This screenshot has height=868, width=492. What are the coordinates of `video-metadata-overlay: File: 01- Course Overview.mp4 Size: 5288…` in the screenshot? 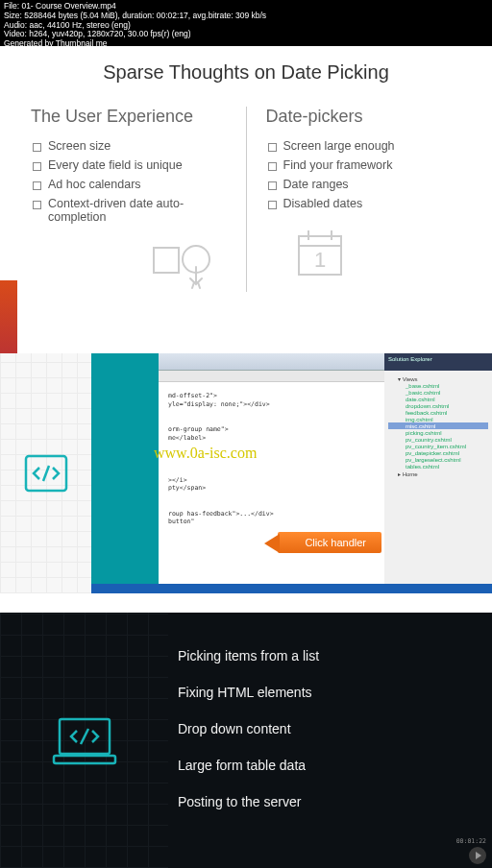 It's located at (135, 25).